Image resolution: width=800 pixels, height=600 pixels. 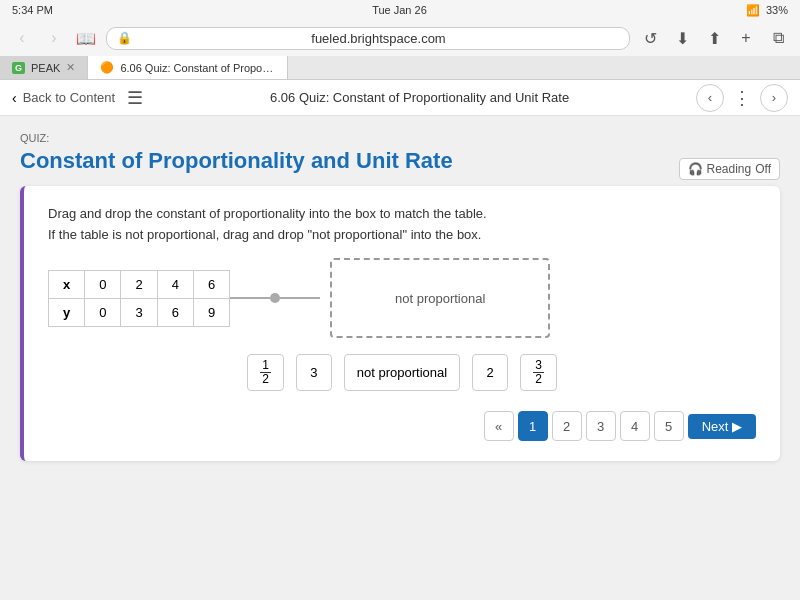 I want to click on tab-peak-close: ✕, so click(x=70, y=68).